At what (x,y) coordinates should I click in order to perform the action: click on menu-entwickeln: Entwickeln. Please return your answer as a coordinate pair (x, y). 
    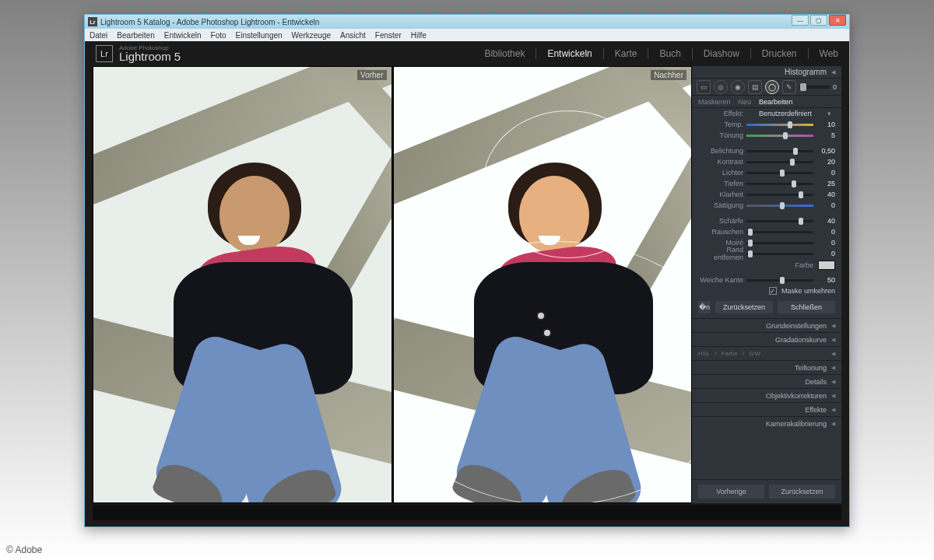
    Looking at the image, I should click on (183, 36).